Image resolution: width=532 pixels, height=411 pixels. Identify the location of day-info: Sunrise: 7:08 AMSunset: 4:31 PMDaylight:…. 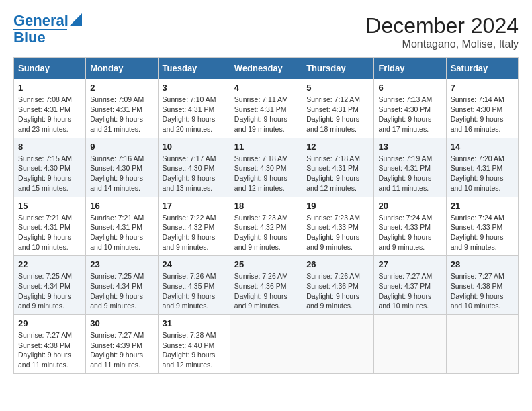
(50, 114).